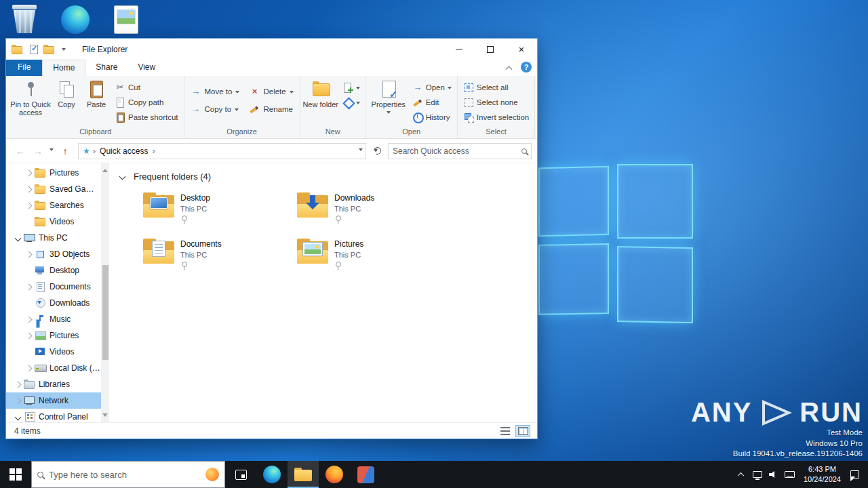 Image resolution: width=868 pixels, height=488 pixels. What do you see at coordinates (58, 238) in the screenshot?
I see `tree-item: This PC` at bounding box center [58, 238].